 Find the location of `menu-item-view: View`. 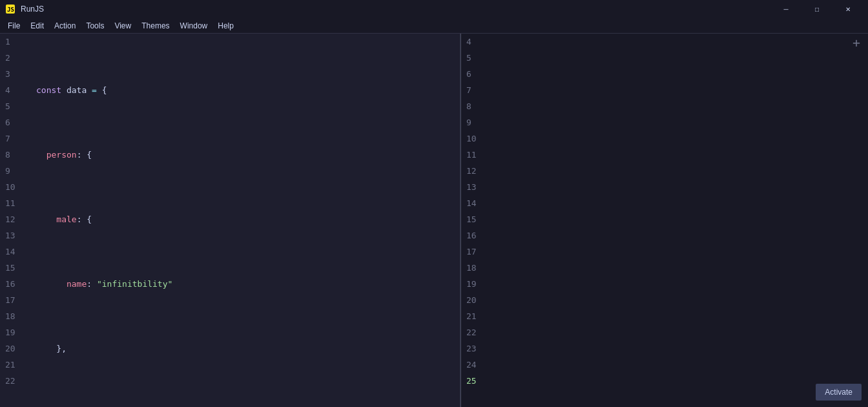

menu-item-view: View is located at coordinates (123, 26).